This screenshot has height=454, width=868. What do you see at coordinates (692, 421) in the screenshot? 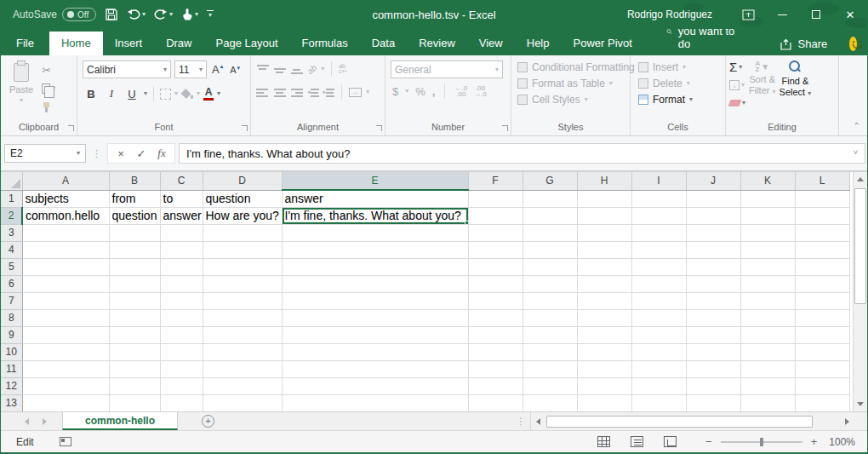
I see `horizontal-scrollbar` at bounding box center [692, 421].